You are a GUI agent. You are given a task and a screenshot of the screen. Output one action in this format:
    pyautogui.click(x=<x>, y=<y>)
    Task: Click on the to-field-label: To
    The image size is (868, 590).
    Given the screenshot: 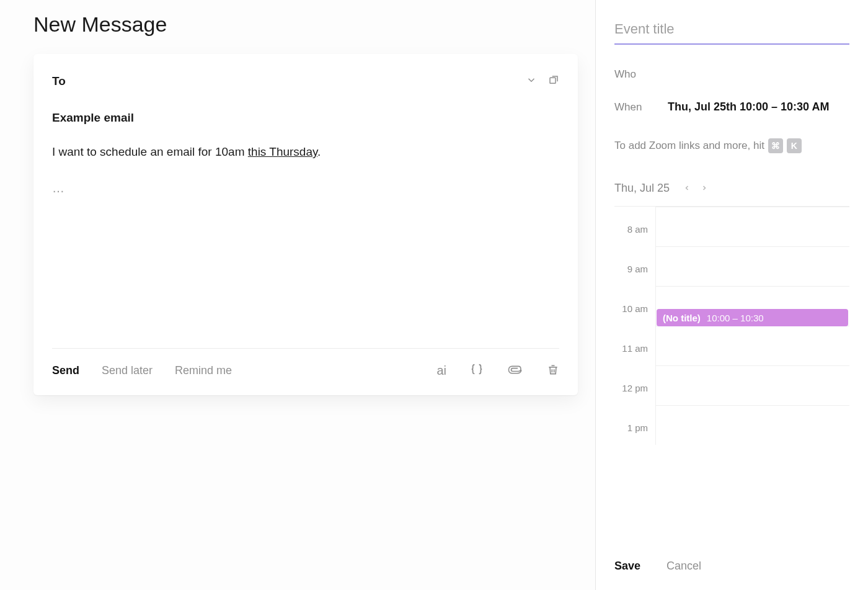 What is the action you would take?
    pyautogui.click(x=59, y=81)
    